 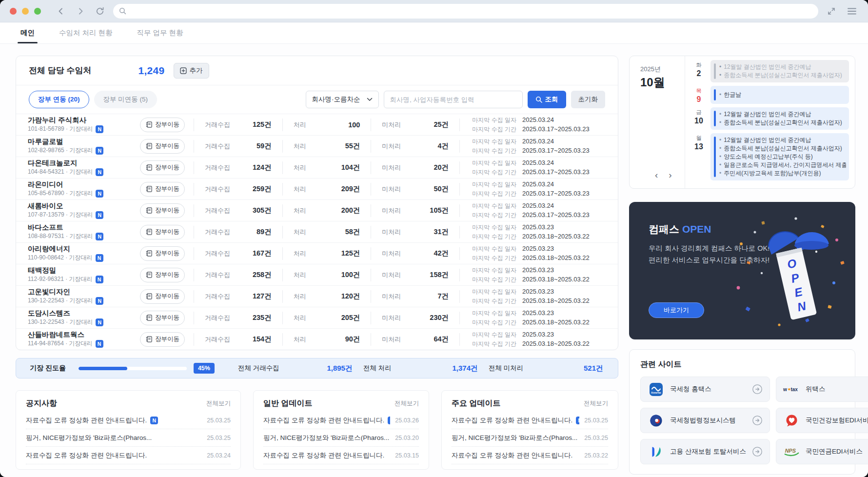 What do you see at coordinates (493, 130) in the screenshot?
I see `last-collect-period-label: 마지막 수집 기간` at bounding box center [493, 130].